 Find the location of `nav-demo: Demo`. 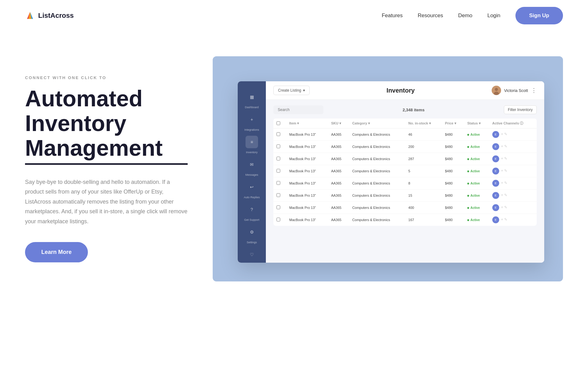

nav-demo: Demo is located at coordinates (465, 16).